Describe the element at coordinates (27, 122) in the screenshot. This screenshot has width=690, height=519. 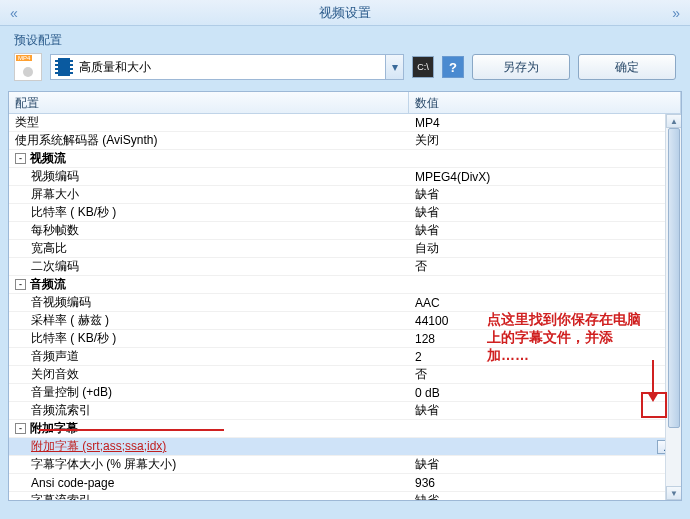
I see `row-label: 类型` at that location.